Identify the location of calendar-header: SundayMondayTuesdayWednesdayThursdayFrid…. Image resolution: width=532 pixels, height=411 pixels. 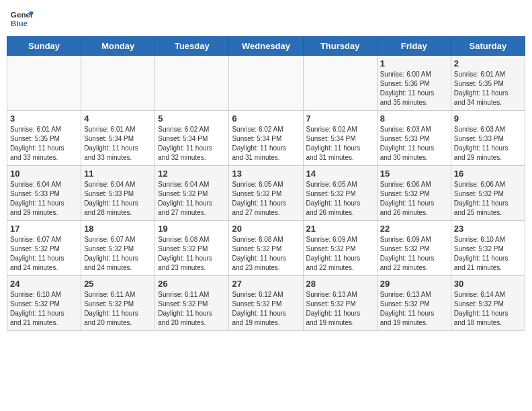
(266, 46).